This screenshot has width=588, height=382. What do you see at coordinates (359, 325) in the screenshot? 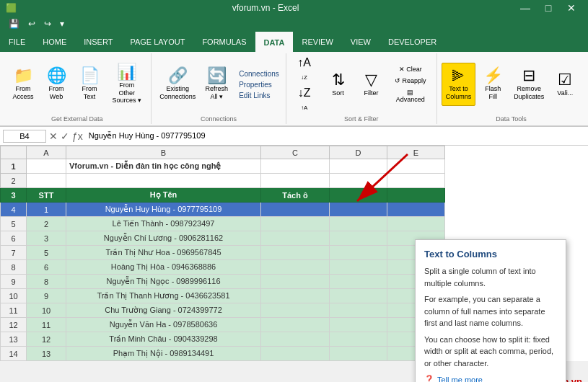
I see `cell-d12` at bounding box center [359, 325].